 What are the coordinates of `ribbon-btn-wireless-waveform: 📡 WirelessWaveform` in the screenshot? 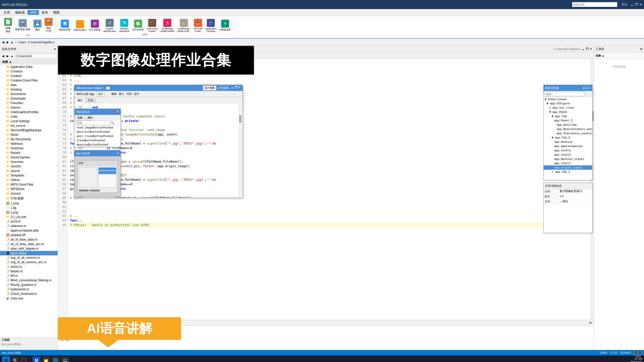 It's located at (124, 26).